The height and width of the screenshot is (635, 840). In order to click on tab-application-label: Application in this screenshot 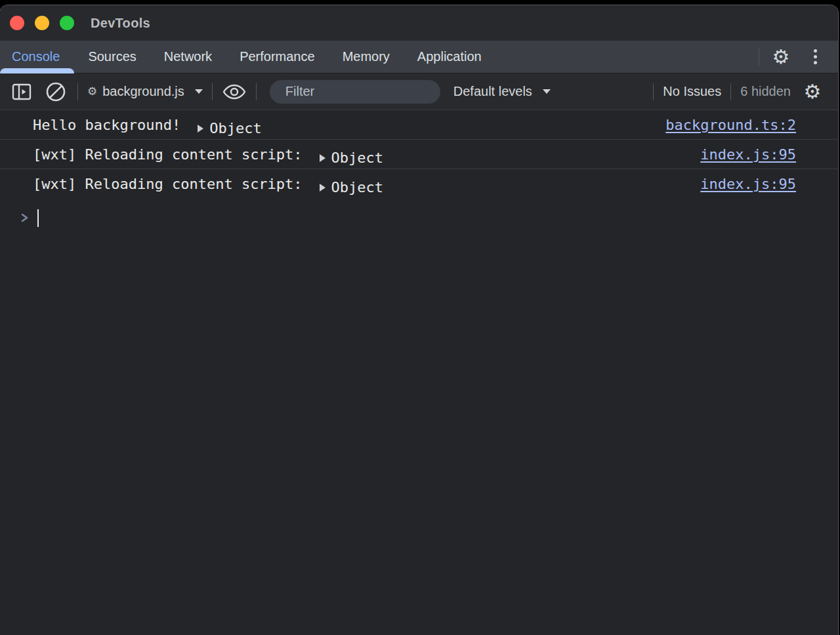, I will do `click(450, 56)`.